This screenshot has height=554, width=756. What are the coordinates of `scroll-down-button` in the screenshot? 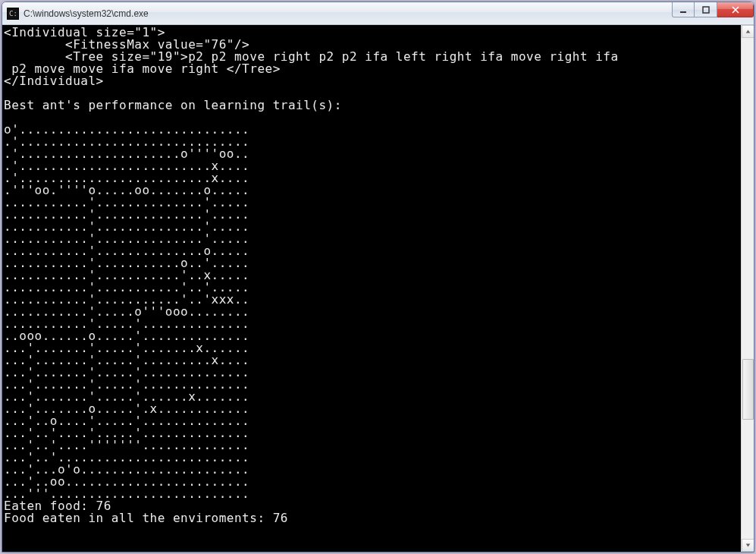 It's located at (748, 545).